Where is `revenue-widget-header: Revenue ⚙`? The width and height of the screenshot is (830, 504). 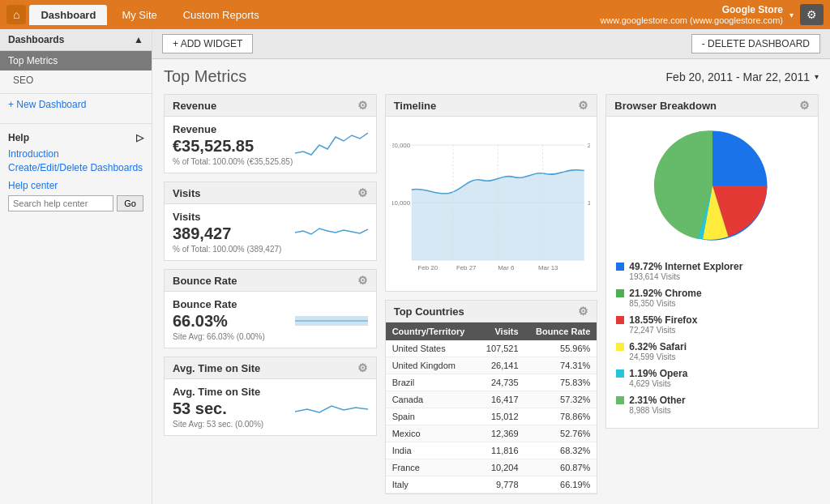
revenue-widget-header: Revenue ⚙ is located at coordinates (271, 105).